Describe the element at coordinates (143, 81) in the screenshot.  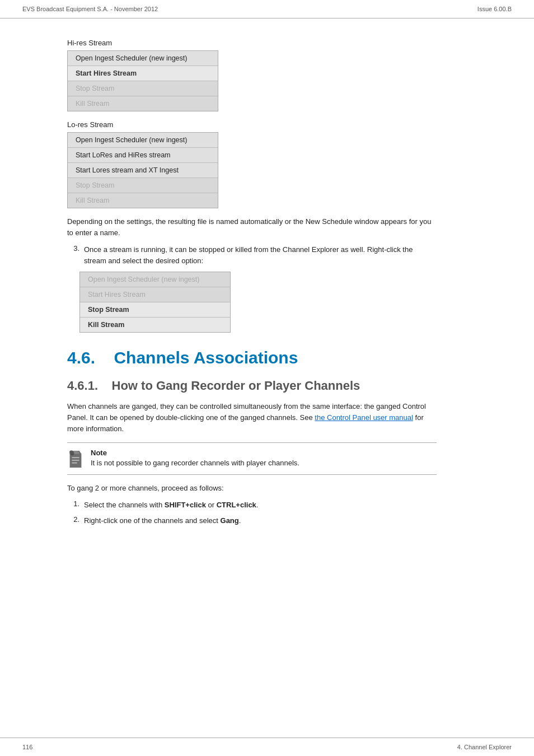
I see `hires-context-menu: Open Ingest Scheduler (new ingest) Start…` at that location.